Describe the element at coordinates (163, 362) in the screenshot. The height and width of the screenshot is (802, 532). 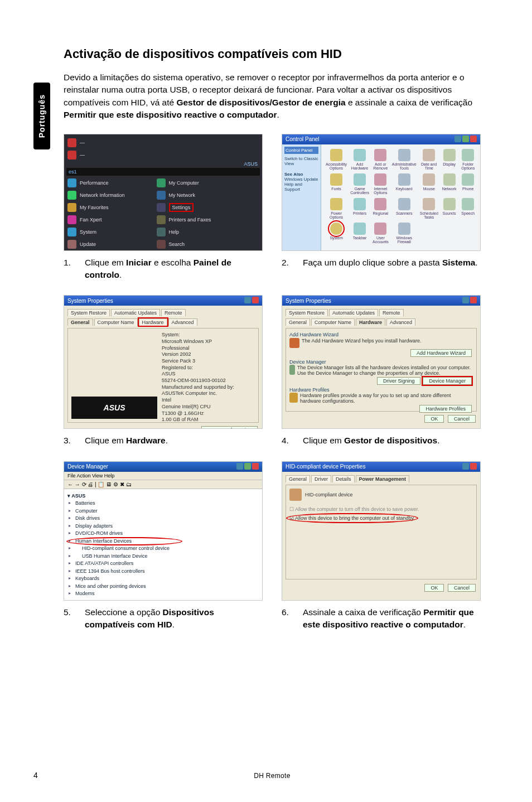
I see `screenshot-system-general: System Properties System Restore Automat…` at that location.